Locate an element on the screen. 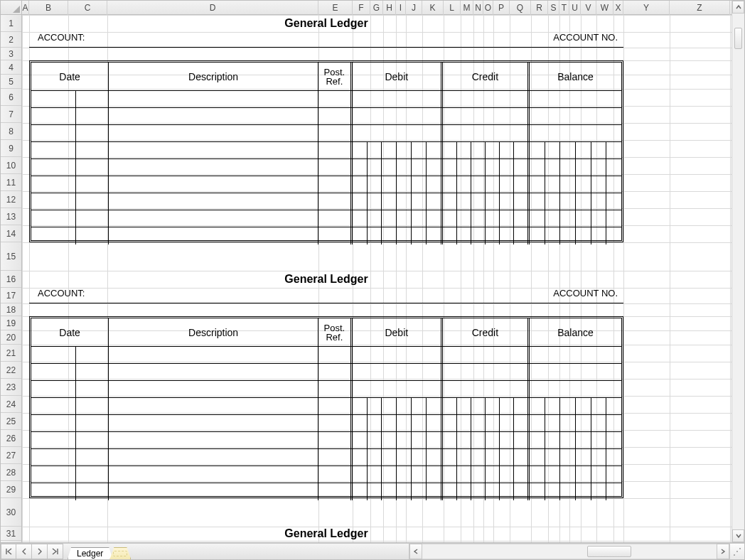  row-header-26: 26 is located at coordinates (11, 438).